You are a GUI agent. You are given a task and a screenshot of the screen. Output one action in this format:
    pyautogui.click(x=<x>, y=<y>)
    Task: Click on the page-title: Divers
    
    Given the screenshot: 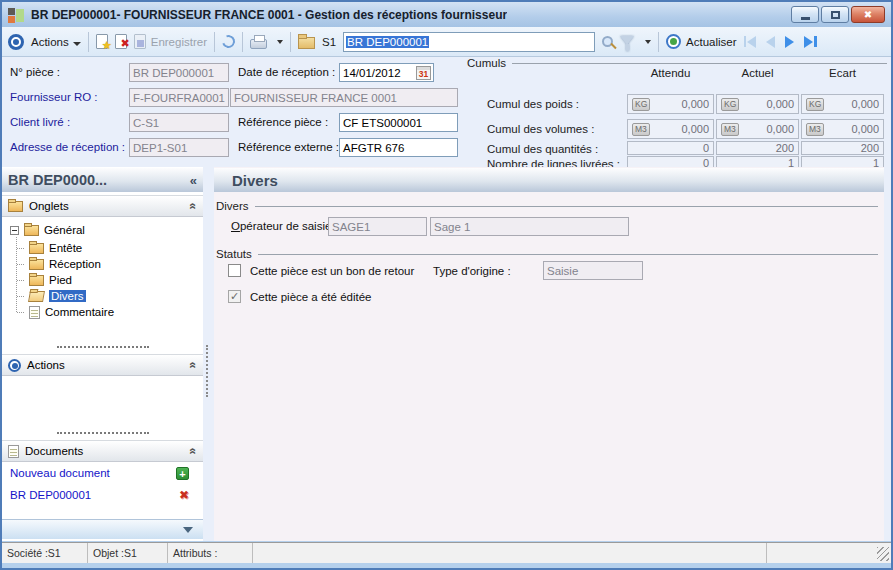 What is the action you would take?
    pyautogui.click(x=255, y=180)
    